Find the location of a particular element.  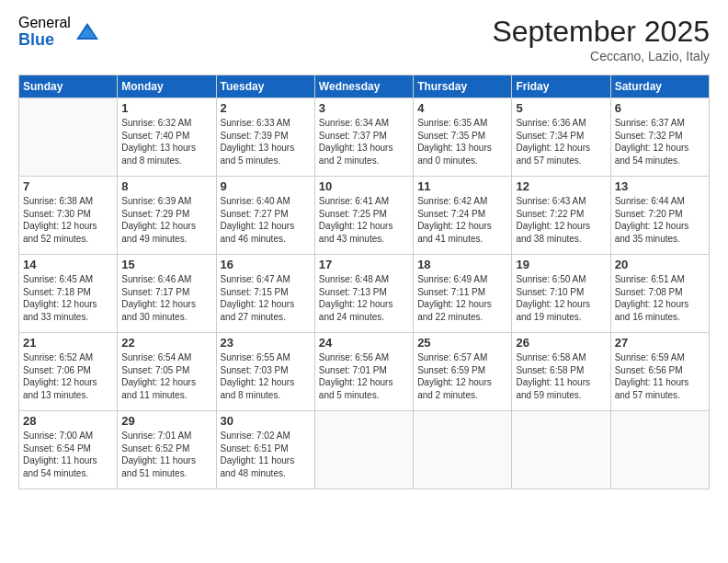

day-number: 28 is located at coordinates (68, 421).